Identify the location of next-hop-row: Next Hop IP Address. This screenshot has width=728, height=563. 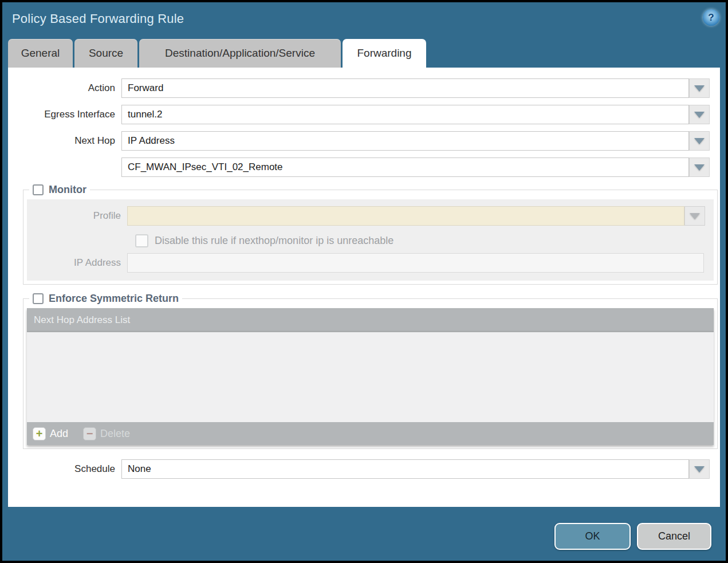
(364, 141).